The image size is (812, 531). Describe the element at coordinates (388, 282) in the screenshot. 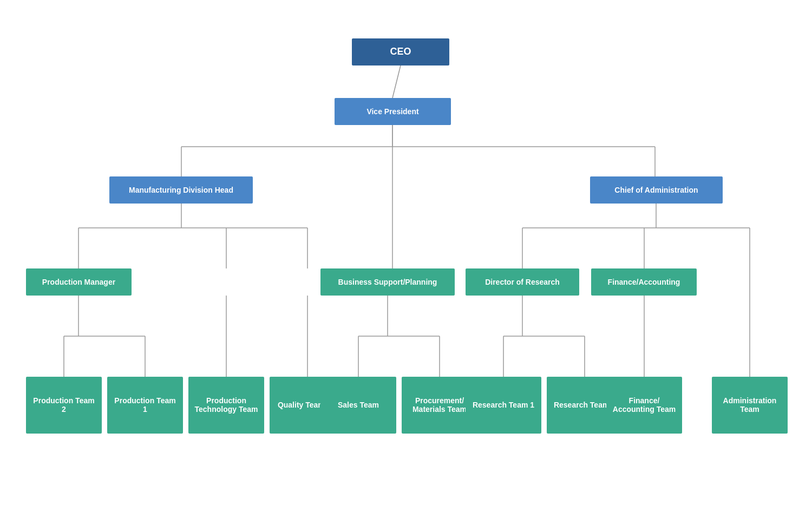

I see `biz-support-node: Business Support/Planning` at that location.